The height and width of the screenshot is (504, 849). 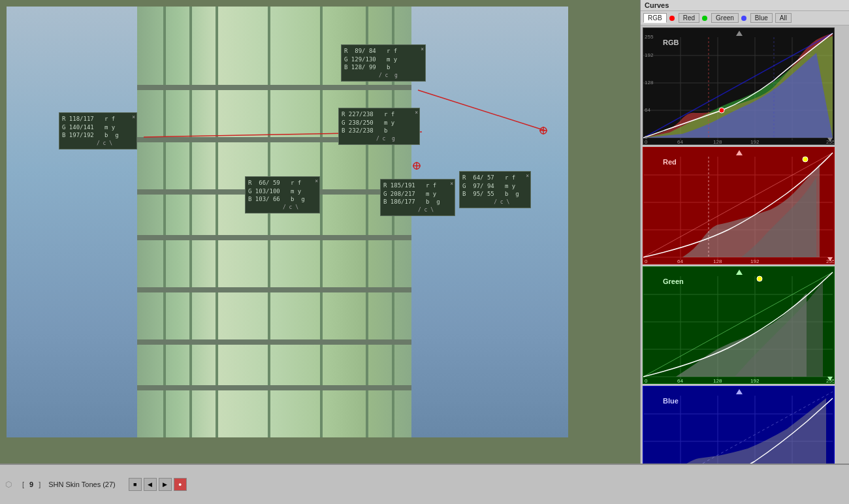 I want to click on sample-6-extra: / c \, so click(x=495, y=202).